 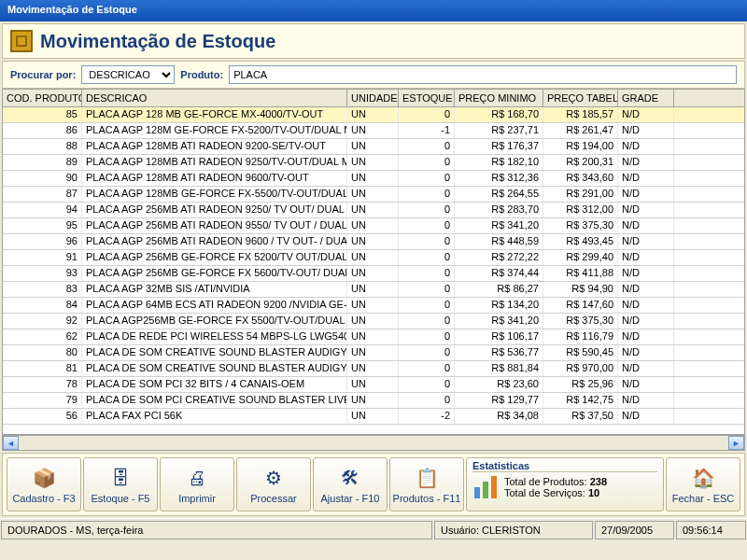 What do you see at coordinates (44, 484) in the screenshot?
I see `cadastro-button: 📦 Cadastro - F3` at bounding box center [44, 484].